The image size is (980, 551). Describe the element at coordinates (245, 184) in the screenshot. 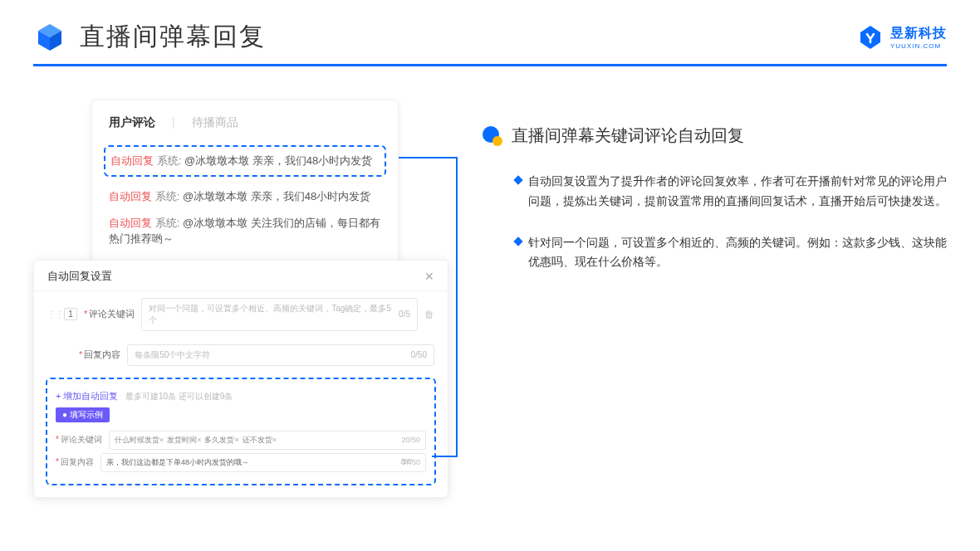

I see `comments-card: 用户评论 | 待播商品 自动回复 系统: @冰墩墩本墩 亲亲，我们48小时内发货…` at that location.